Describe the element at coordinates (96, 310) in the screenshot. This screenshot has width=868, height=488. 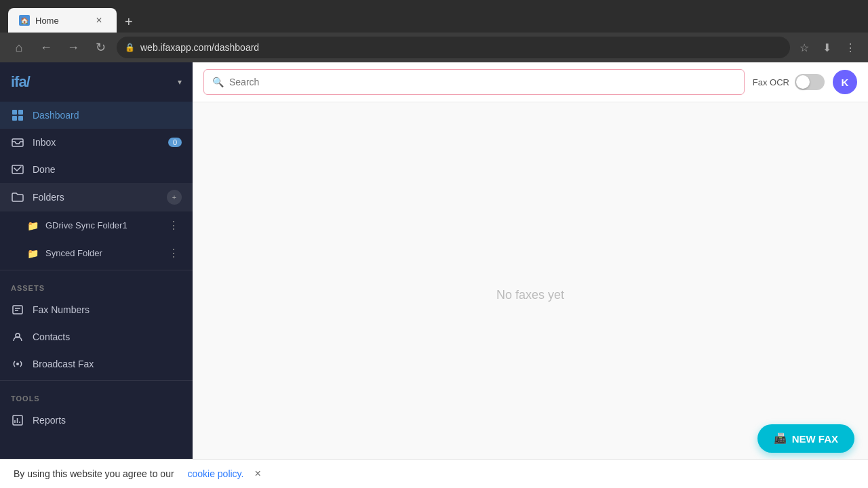
I see `sidebar-item-fax-numbers: Fax Numbers` at that location.